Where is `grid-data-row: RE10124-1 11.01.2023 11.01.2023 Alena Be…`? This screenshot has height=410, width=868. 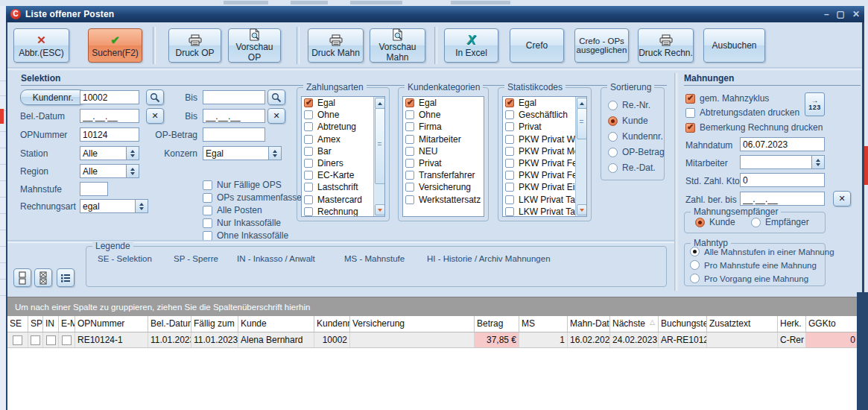 grid-data-row: RE10124-1 11.01.2023 11.01.2023 Alena Be… is located at coordinates (432, 340).